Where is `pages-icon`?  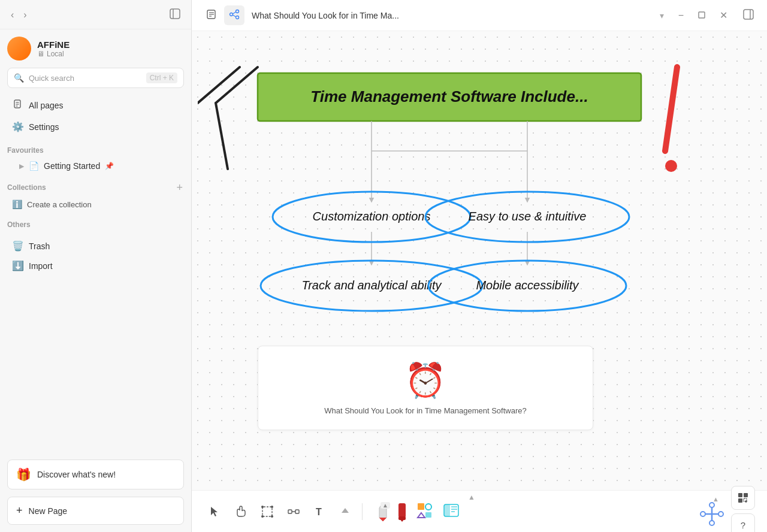 pages-icon is located at coordinates (18, 105).